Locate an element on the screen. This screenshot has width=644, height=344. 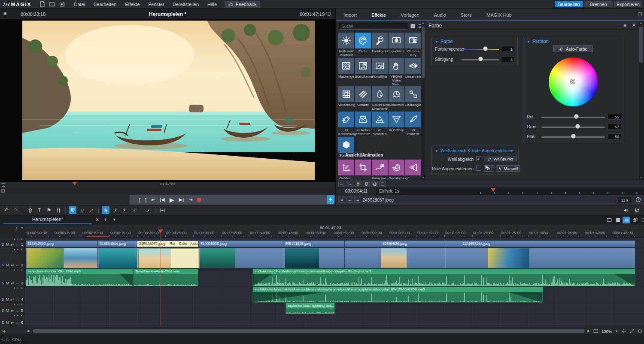
menu-item: Fenster is located at coordinates (156, 4).